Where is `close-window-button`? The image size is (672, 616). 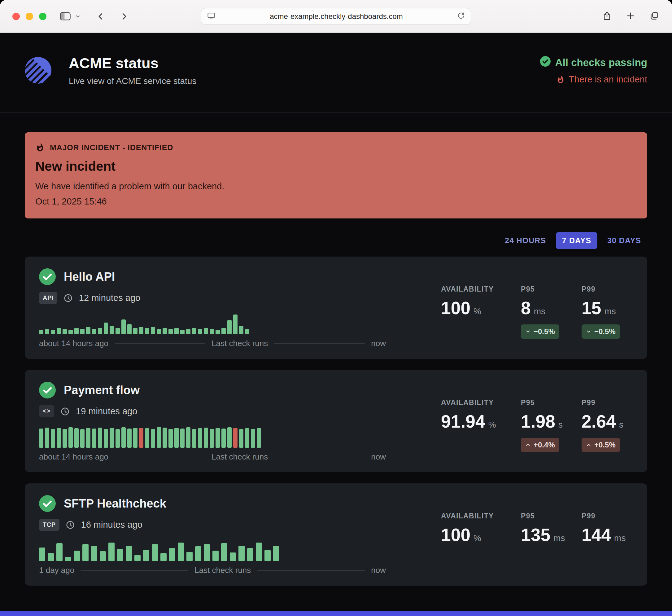
close-window-button is located at coordinates (16, 16).